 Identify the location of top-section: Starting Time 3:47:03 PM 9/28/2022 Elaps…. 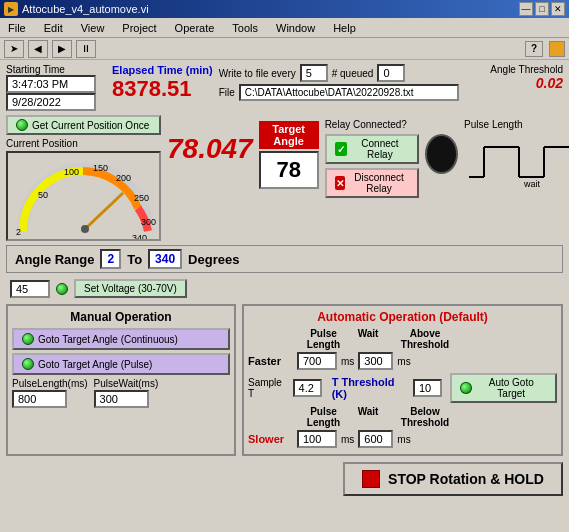
(284, 88).